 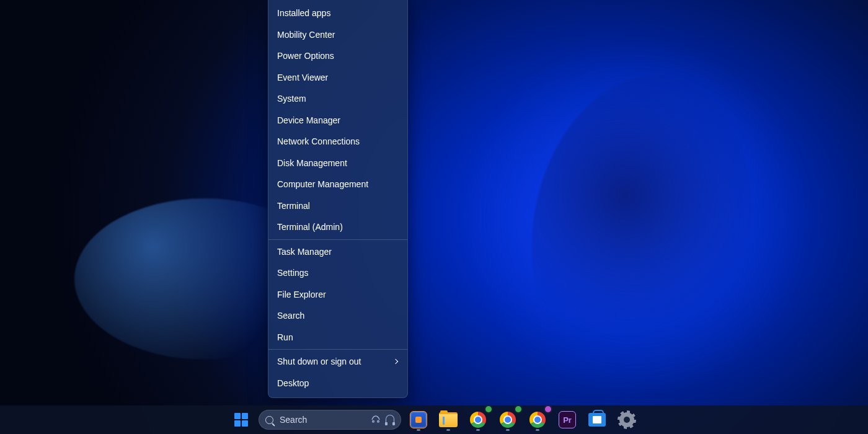 I want to click on menu-item-system: System, so click(x=338, y=99).